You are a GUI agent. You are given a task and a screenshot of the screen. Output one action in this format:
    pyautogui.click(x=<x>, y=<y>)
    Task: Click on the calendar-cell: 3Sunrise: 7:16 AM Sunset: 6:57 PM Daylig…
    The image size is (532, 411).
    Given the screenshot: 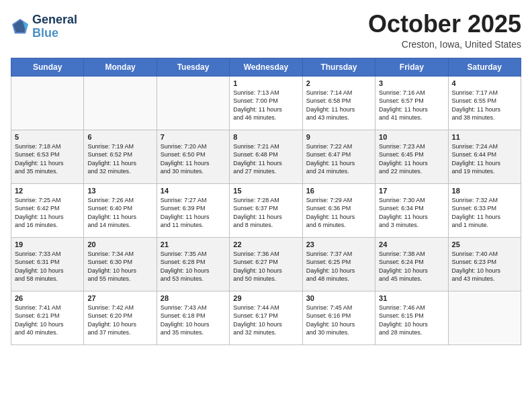 What is the action you would take?
    pyautogui.click(x=412, y=103)
    